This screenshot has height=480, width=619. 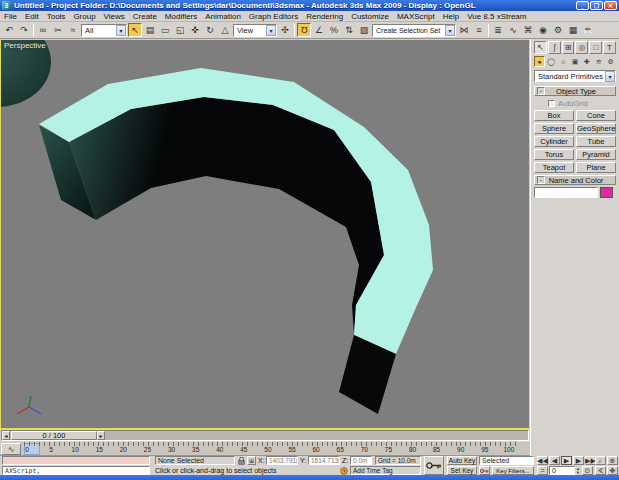 What do you see at coordinates (462, 460) in the screenshot?
I see `auto-key-button: Auto Key` at bounding box center [462, 460].